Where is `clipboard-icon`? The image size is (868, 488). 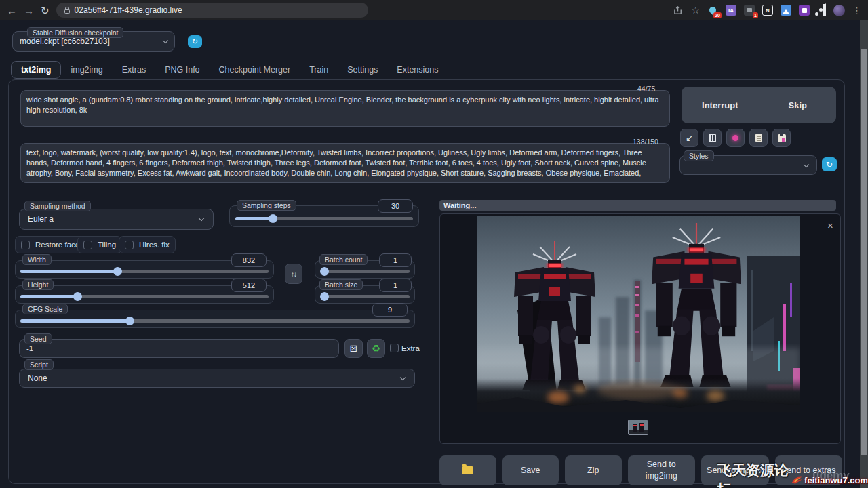
clipboard-icon is located at coordinates (759, 138).